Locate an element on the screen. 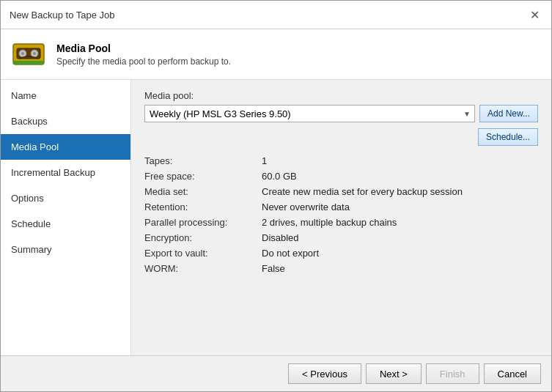  info-row-free-space: Free space: 60.0 GB is located at coordinates (342, 176).